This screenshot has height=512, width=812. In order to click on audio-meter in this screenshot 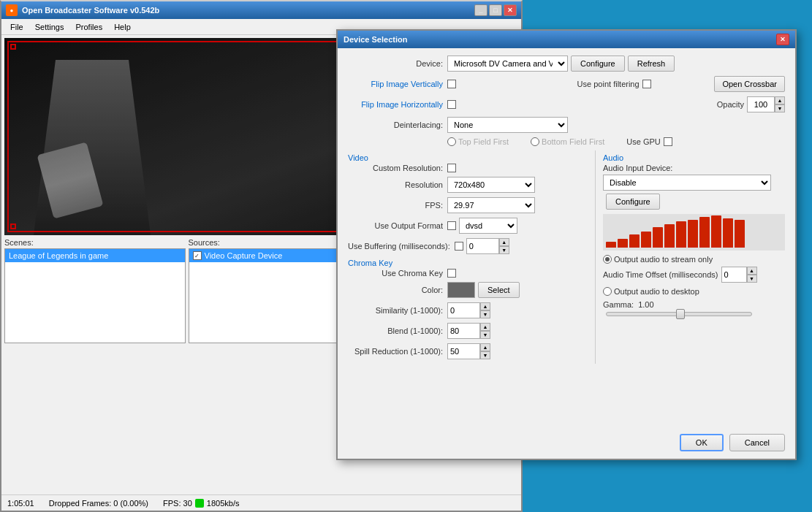, I will do `click(694, 232)`.